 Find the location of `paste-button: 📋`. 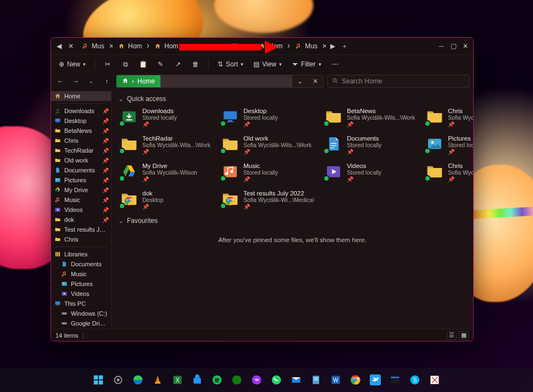

paste-button: 📋 is located at coordinates (143, 64).